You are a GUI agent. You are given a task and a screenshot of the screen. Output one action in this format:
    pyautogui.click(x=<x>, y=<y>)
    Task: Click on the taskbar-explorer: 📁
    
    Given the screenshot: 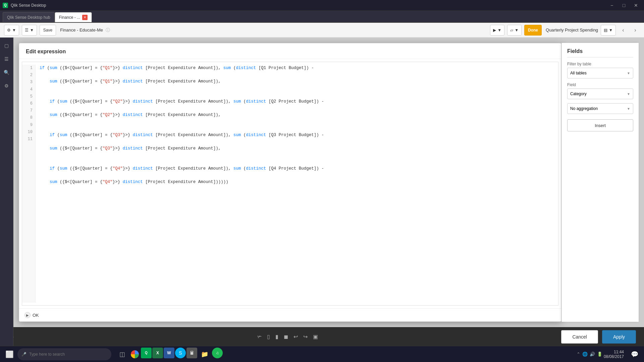 What is the action you would take?
    pyautogui.click(x=205, y=354)
    